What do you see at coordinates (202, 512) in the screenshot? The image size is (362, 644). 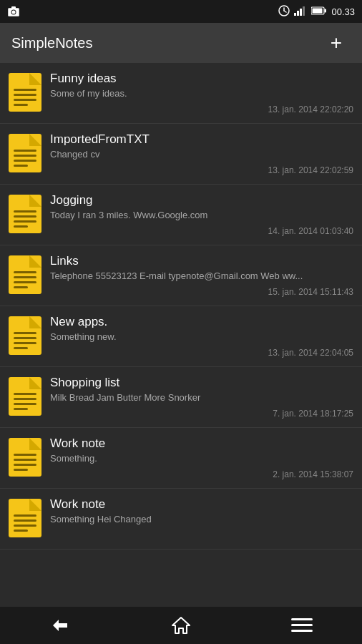 I see `note-content: Work note Something Hei Changed` at bounding box center [202, 512].